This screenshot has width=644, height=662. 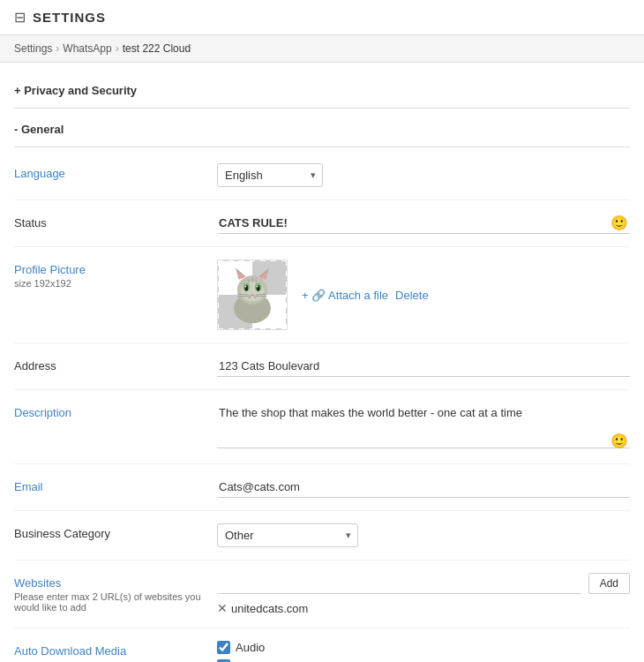 What do you see at coordinates (322, 49) in the screenshot?
I see `breadcrumb: Settings › WhatsApp › test 222 Cloud` at bounding box center [322, 49].